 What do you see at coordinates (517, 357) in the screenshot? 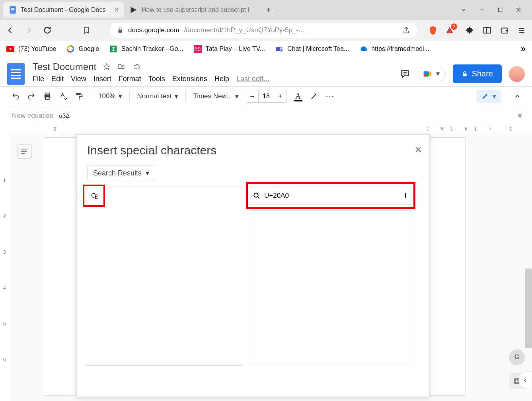
I see `grammarly-icon: G` at bounding box center [517, 357].